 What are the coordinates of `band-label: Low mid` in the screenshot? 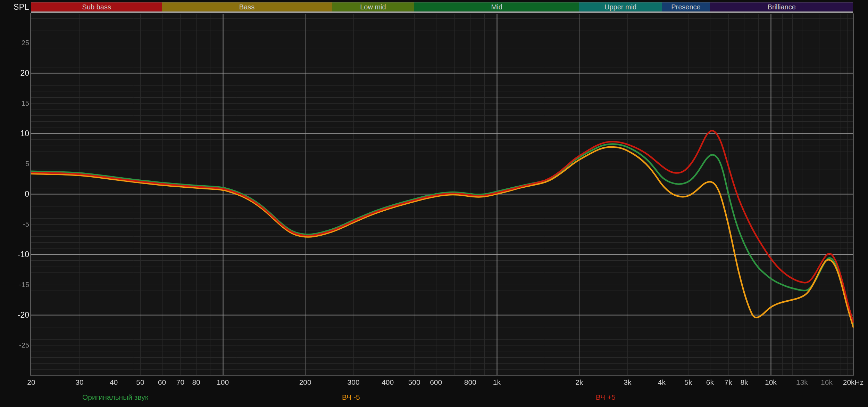 It's located at (373, 7).